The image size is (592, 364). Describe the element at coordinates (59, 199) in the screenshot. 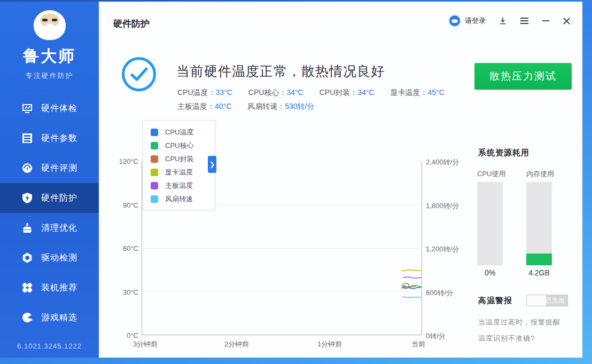

I see `sidebar-item-label: 硬件防护` at that location.